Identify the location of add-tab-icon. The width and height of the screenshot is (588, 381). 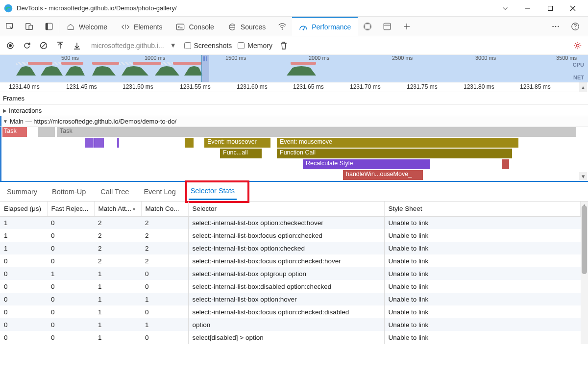
(407, 26).